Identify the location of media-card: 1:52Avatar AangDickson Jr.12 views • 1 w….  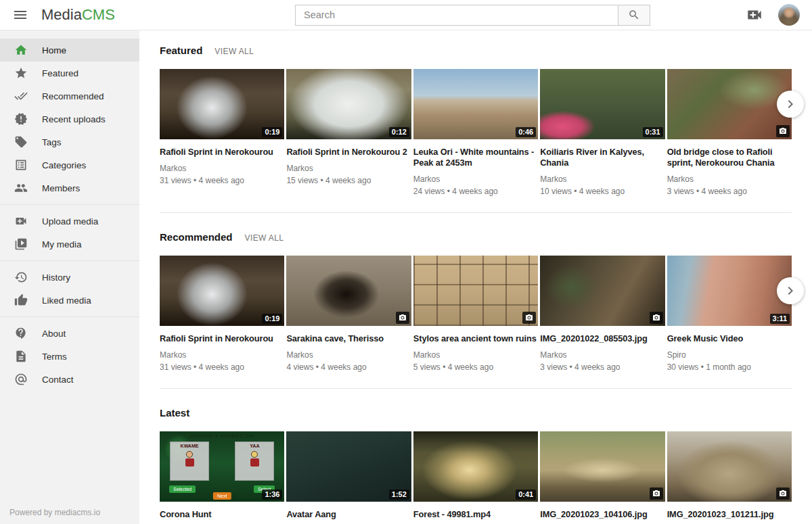
(348, 477).